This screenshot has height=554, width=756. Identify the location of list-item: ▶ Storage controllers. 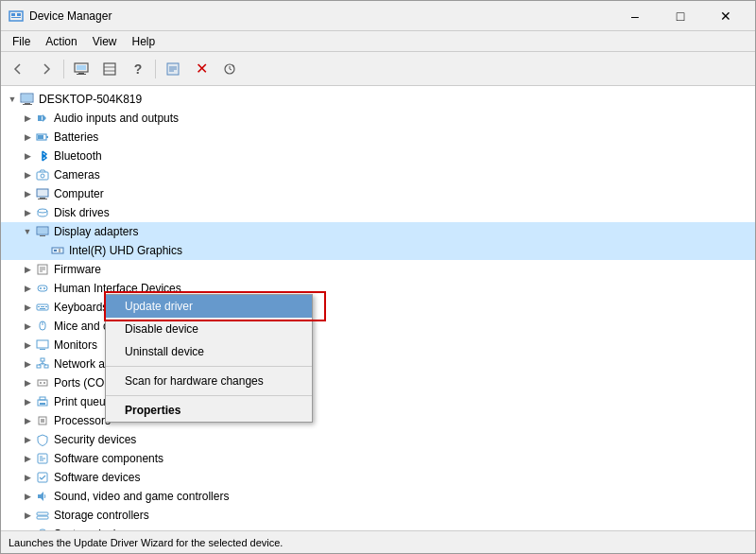
(378, 515).